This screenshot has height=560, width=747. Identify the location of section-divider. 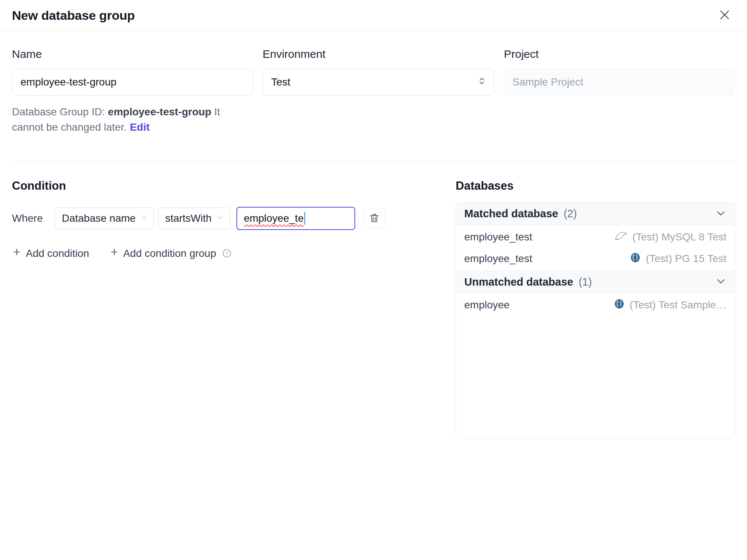
(374, 162).